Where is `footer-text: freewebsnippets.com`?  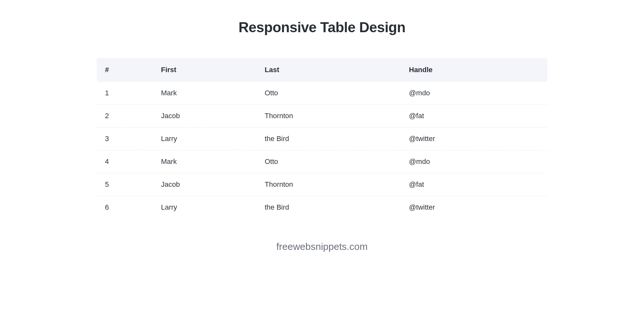
footer-text: freewebsnippets.com is located at coordinates (322, 247).